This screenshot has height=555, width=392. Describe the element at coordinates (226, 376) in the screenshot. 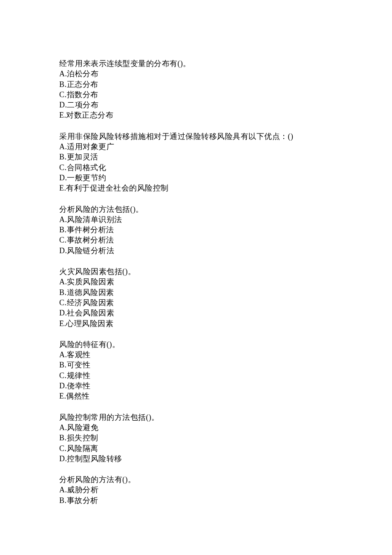

I see `question-option: C.规律性` at that location.